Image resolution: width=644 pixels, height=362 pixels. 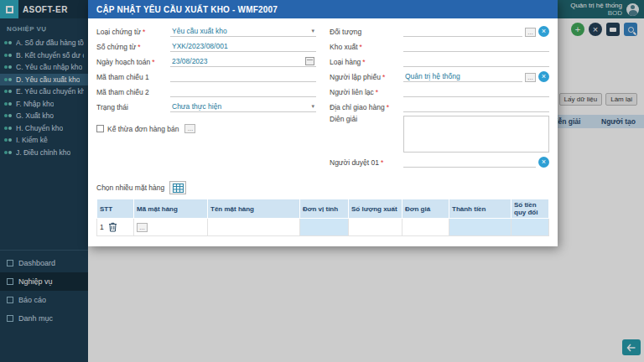 I want to click on items-table: STT Mã mặt hàng Tên mặt hàng Đơn vị tính…, so click(x=323, y=218).